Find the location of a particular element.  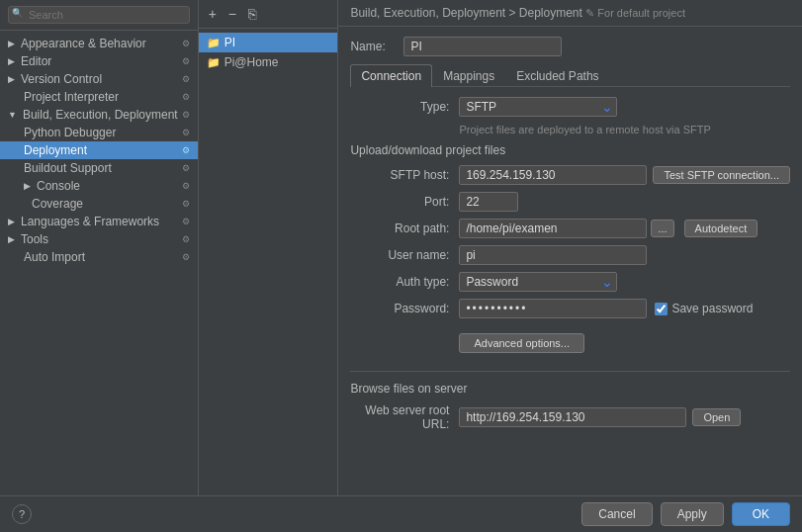

sidebar-icon-tools: ⚙ is located at coordinates (186, 239).